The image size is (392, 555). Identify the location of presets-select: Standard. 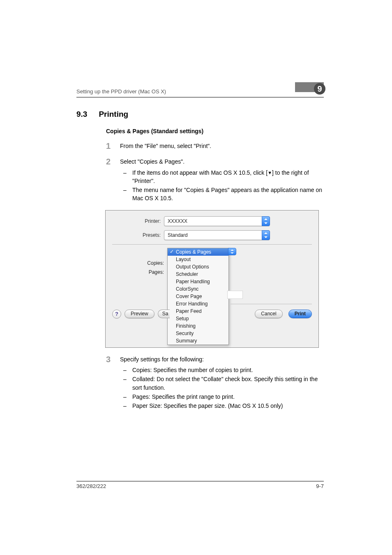
(217, 235).